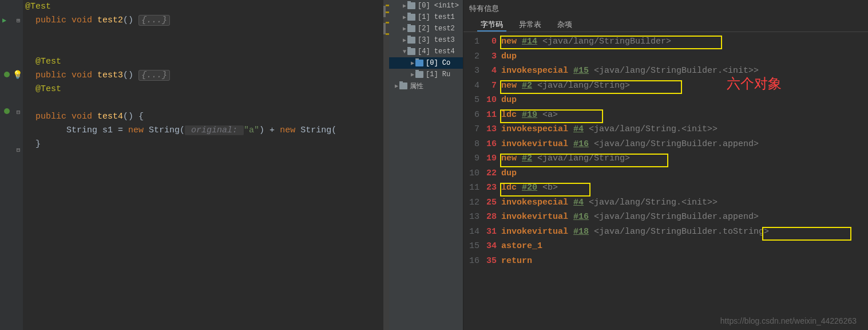 Image resolution: width=868 pixels, height=330 pixels. What do you see at coordinates (493, 188) in the screenshot?
I see `bytecode-offset: 23` at bounding box center [493, 188].